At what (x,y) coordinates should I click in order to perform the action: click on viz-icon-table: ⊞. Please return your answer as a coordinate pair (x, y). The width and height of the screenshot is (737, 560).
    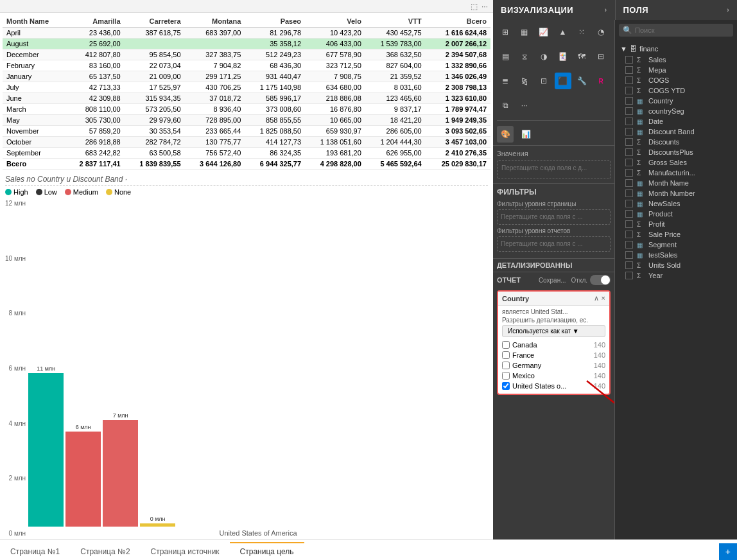
    Looking at the image, I should click on (505, 32).